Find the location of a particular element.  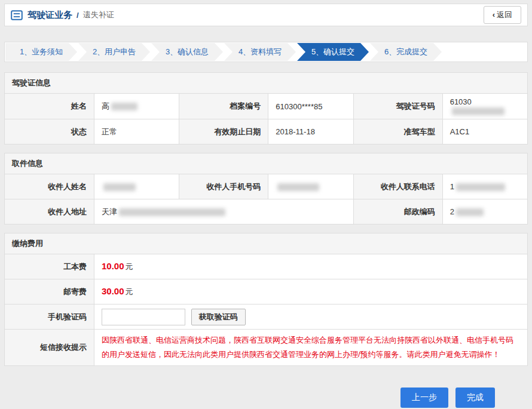

field-value: 30.00元 is located at coordinates (311, 292).